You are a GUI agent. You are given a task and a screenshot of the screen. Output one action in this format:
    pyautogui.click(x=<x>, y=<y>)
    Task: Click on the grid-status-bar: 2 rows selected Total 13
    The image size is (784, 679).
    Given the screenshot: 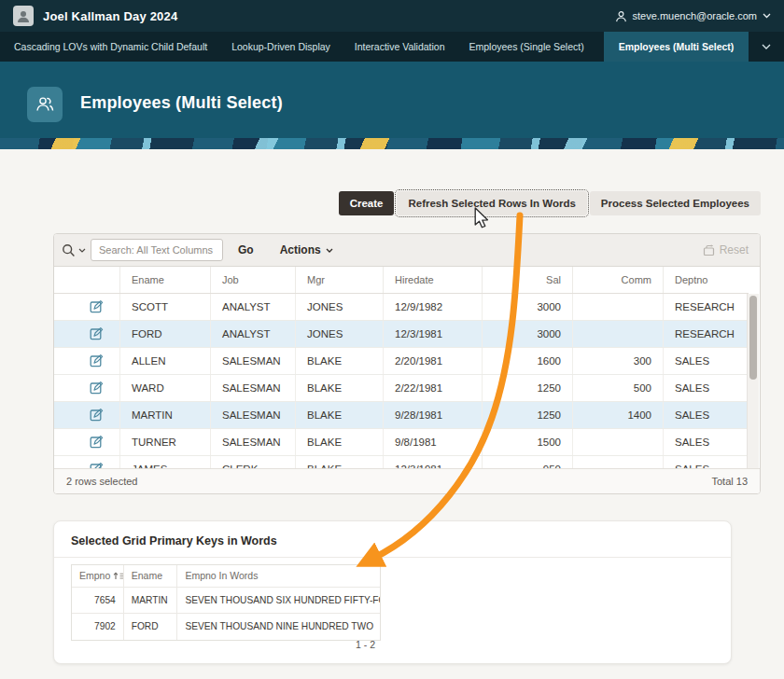 What is the action you would take?
    pyautogui.click(x=407, y=481)
    